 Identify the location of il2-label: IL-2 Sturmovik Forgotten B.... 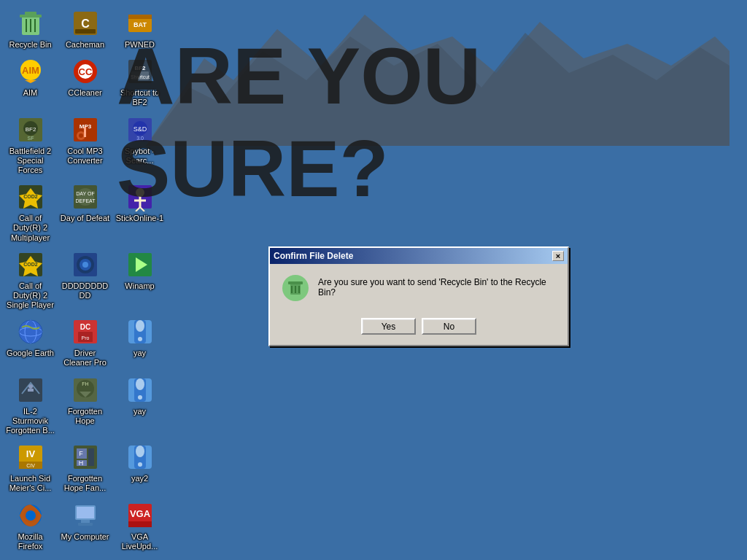
(31, 421).